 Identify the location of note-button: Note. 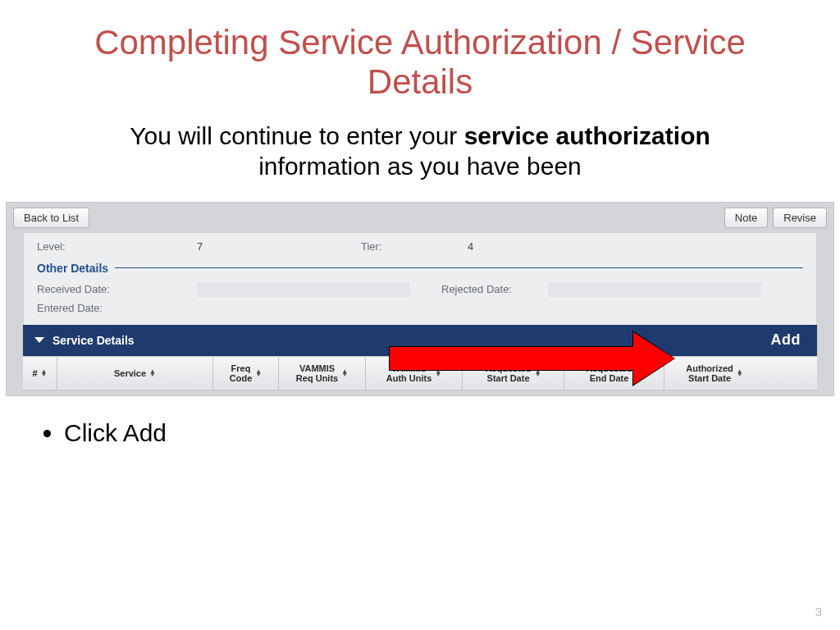
(746, 218).